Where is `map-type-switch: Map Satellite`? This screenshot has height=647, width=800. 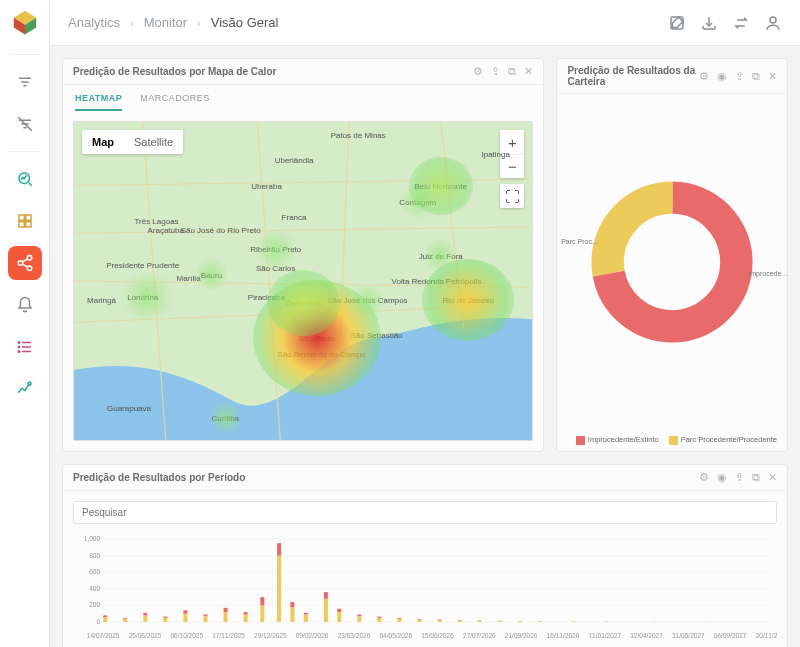
map-type-switch: Map Satellite is located at coordinates (132, 142).